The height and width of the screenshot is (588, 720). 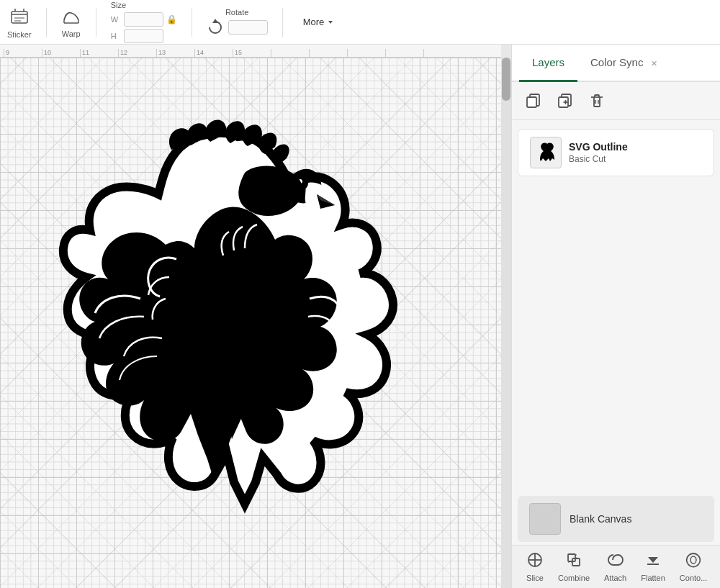 I want to click on layer-type-0: Basic Cut, so click(x=598, y=159).